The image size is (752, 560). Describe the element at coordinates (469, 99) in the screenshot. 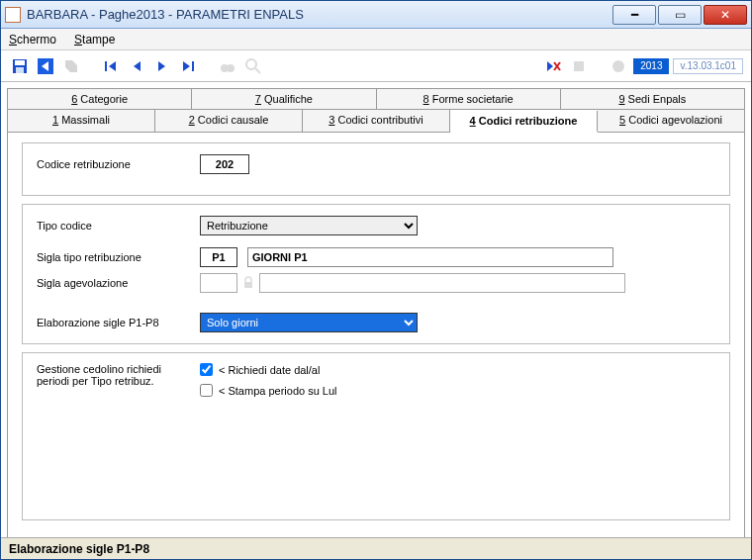

I see `tab-forme-societarie: 8 Forme societarie` at that location.